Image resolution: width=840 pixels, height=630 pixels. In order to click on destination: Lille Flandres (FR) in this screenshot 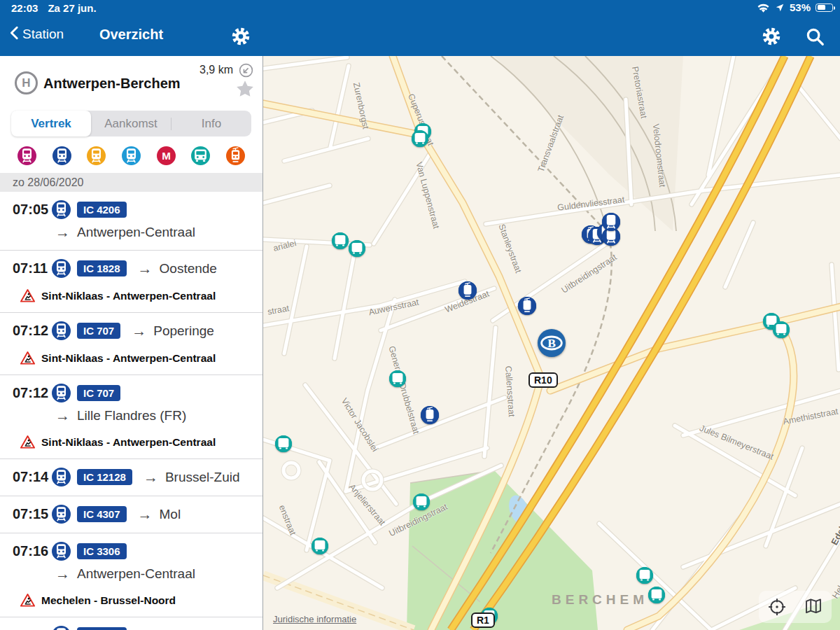, I will do `click(132, 416)`.